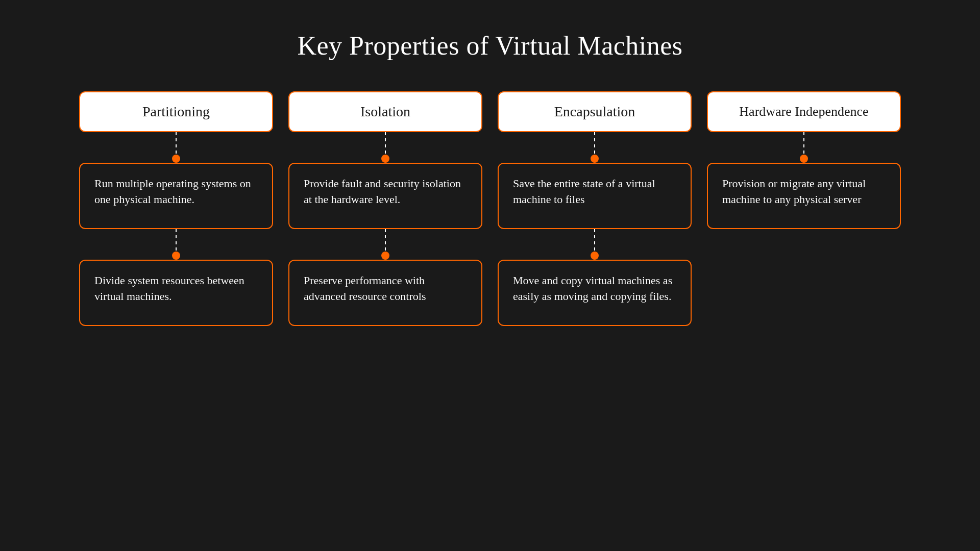 This screenshot has height=551, width=980. I want to click on content-box-isolation-0: Provide fault and security isolation at …, so click(385, 196).